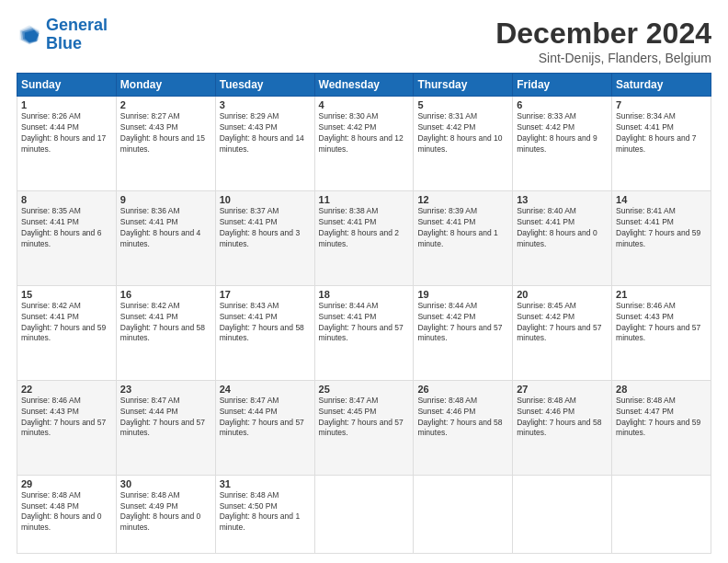 This screenshot has width=728, height=563. What do you see at coordinates (265, 333) in the screenshot?
I see `calendar-cell: 17Sunrise: 8:43 AMSunset: 4:41 PMDayligh…` at bounding box center [265, 333].